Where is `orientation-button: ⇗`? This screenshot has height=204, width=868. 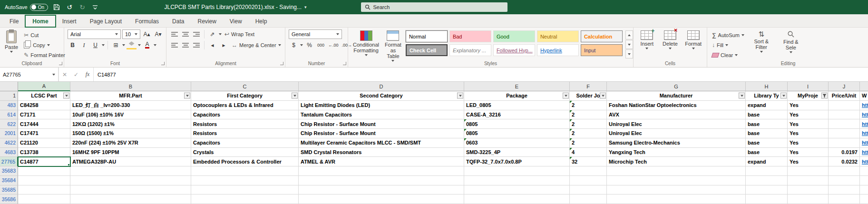
orientation-button: ⇗ is located at coordinates (212, 34).